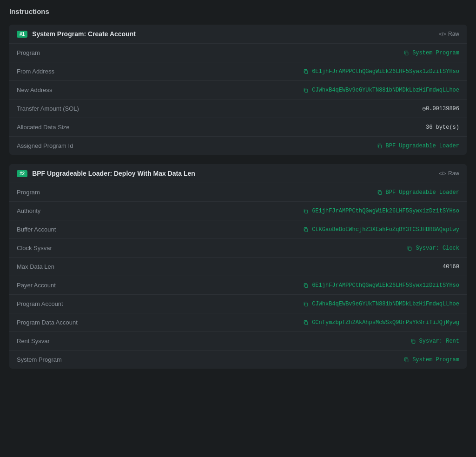 Image resolution: width=476 pixels, height=457 pixels. Describe the element at coordinates (431, 360) in the screenshot. I see `row-value-2-9: System Program` at that location.